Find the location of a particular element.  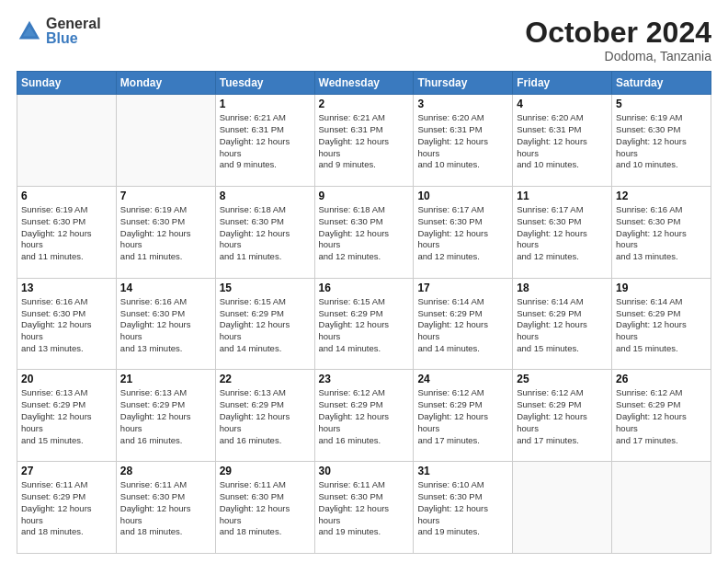

day-number: 14 is located at coordinates (165, 288).